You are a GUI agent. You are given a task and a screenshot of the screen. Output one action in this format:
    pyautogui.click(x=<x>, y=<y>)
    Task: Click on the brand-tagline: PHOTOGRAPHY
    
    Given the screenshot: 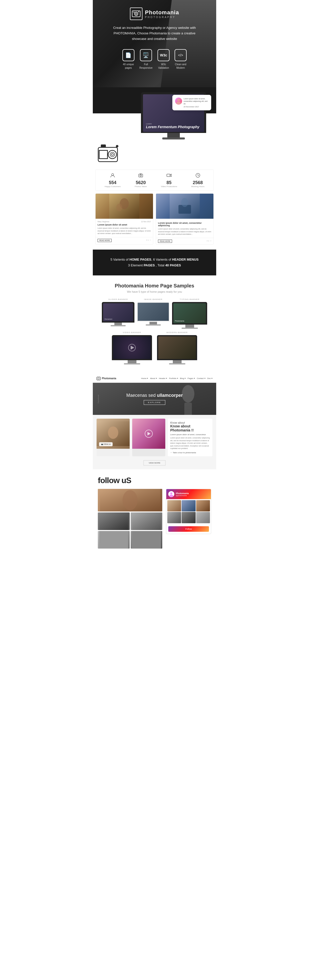 What is the action you would take?
    pyautogui.click(x=162, y=18)
    